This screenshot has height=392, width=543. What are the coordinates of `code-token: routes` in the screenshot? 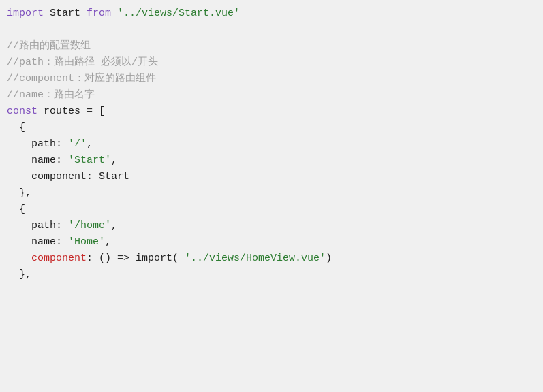 It's located at (62, 112).